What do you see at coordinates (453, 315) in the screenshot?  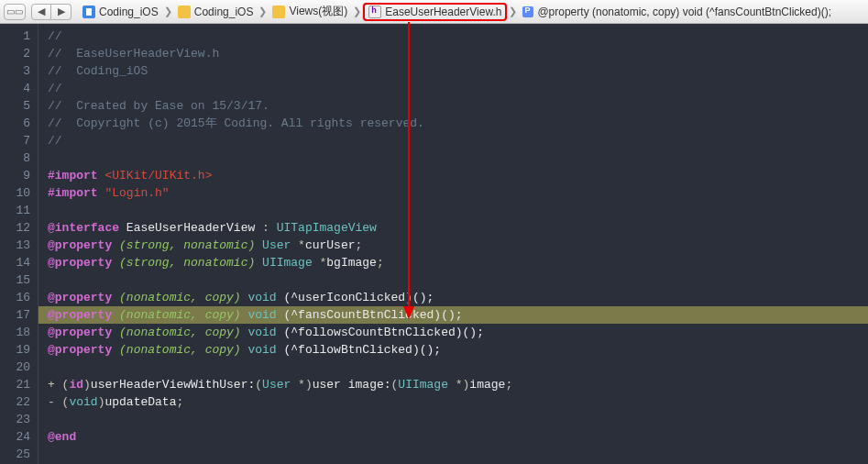 I see `code-line: @property (nonatomic, copy) void (^fansC…` at bounding box center [453, 315].